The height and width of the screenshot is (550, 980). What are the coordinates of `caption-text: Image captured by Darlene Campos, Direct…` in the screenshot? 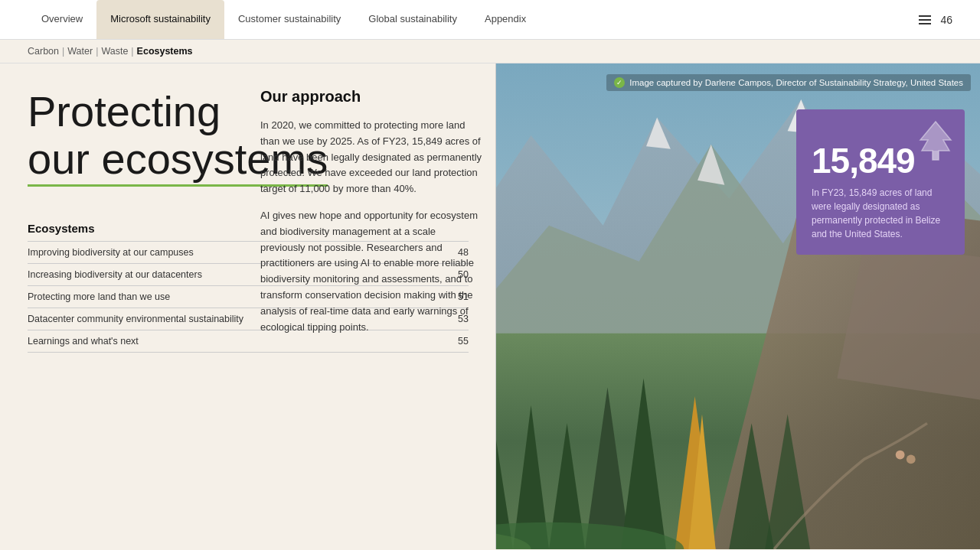 It's located at (796, 83).